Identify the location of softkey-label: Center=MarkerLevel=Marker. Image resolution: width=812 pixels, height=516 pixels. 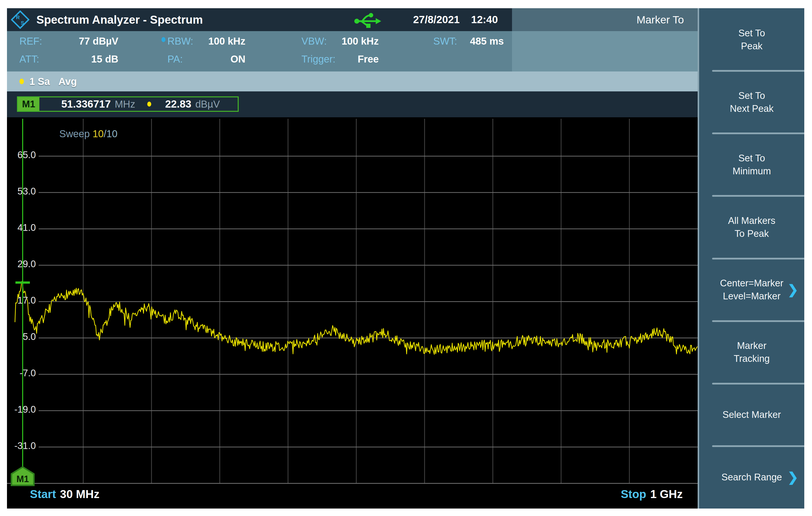
(752, 290).